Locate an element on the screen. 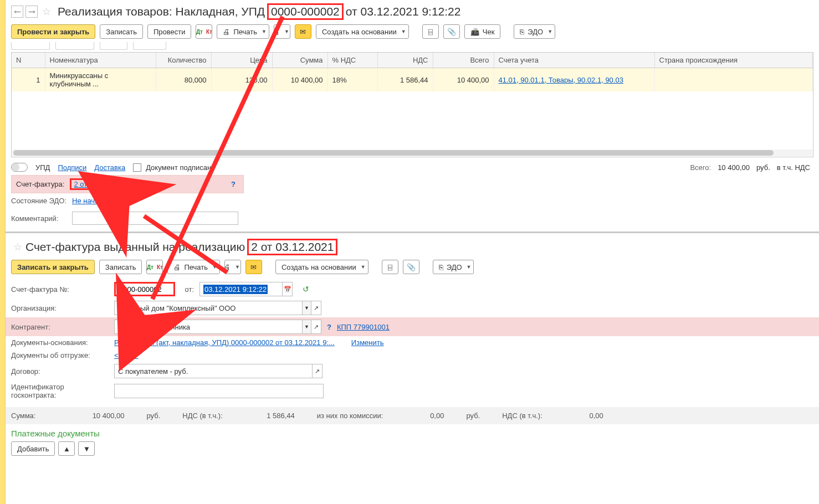  print-dropdown-2: 🖨▼ is located at coordinates (233, 267).